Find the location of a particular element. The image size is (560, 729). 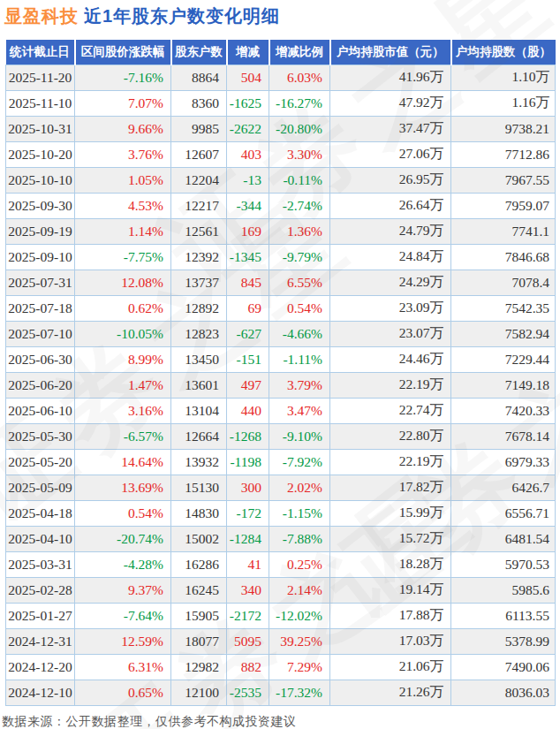

cell-date: 2025-01-27 is located at coordinates (41, 615).